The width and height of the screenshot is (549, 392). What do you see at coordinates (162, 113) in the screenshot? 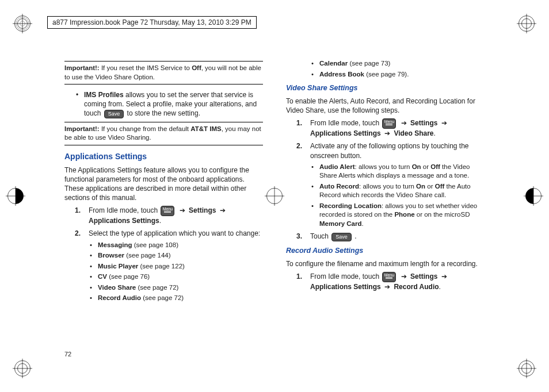
I see `ims-profiles-text: to store the new setting.` at bounding box center [162, 113].